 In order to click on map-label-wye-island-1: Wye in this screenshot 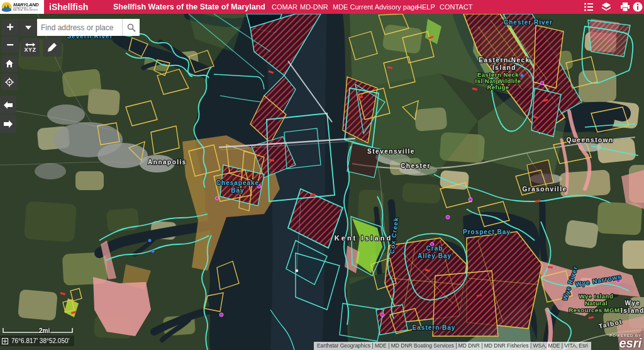, I will do `click(633, 303)`.